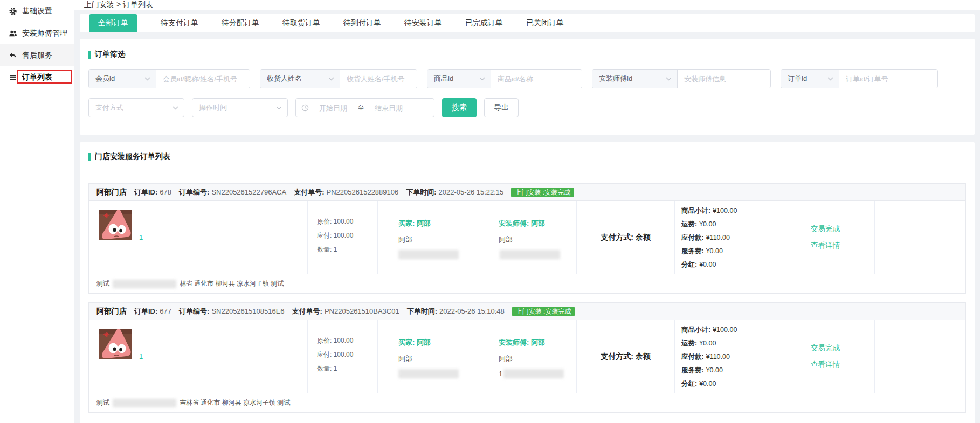 Image resolution: width=980 pixels, height=423 pixels. I want to click on tab-closed: 已关闭订单, so click(545, 23).